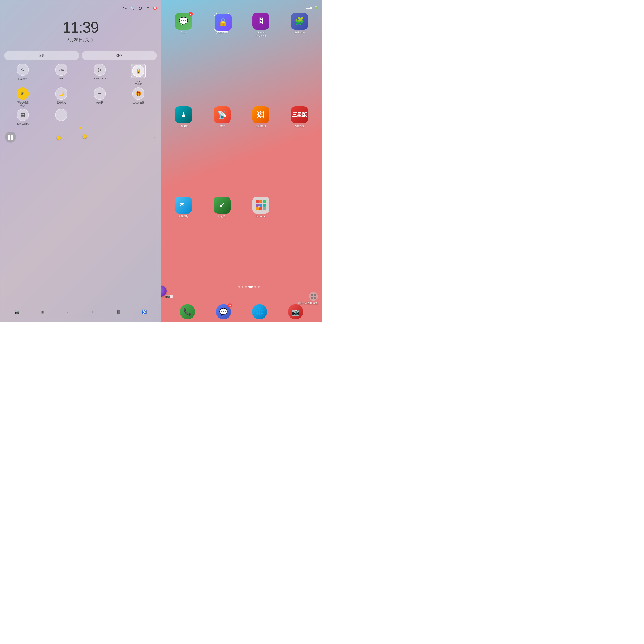 The width and height of the screenshot is (644, 644). I want to click on toggle-dark-mode: 🌙 黑暗模式, so click(61, 97).